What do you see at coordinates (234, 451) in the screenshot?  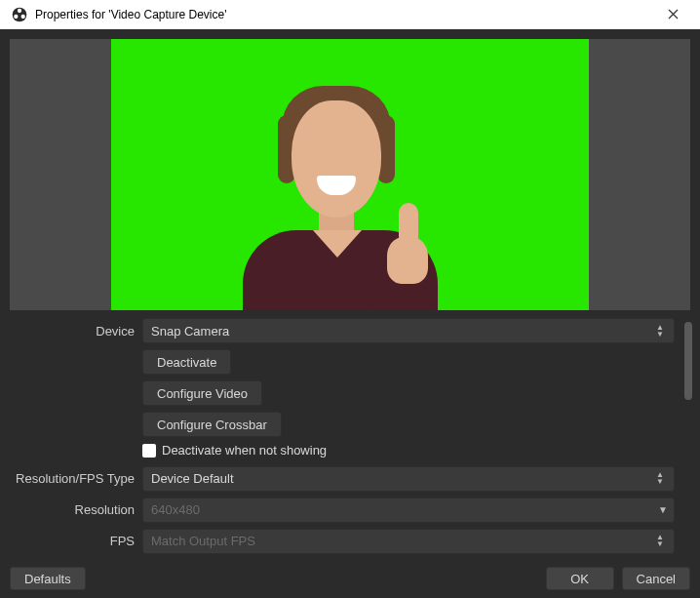 I see `deactivate-when-not-showing-checkbox: Deactivate when not showing` at bounding box center [234, 451].